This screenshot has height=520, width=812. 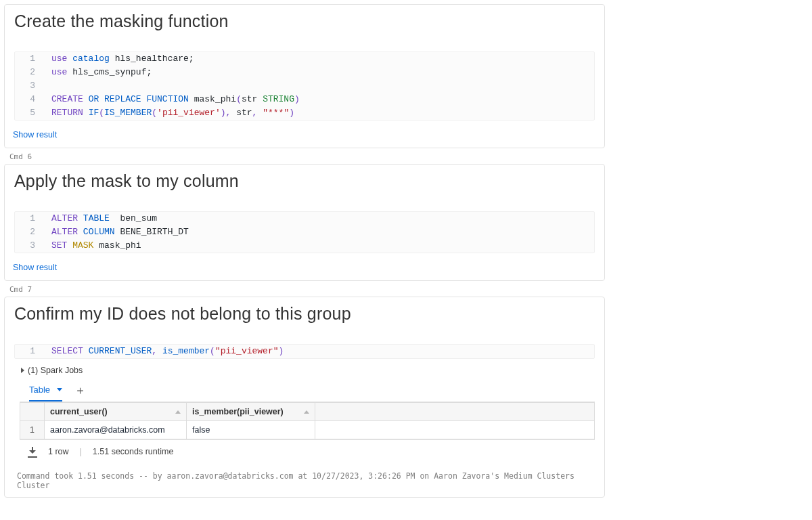 What do you see at coordinates (304, 20) in the screenshot?
I see `cell-title: Create the masking function` at bounding box center [304, 20].